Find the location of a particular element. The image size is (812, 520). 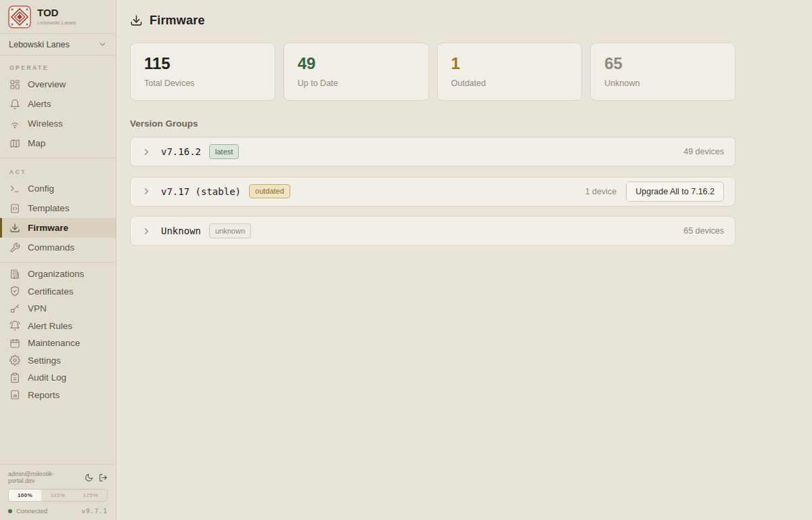

sidebar-item-reports: Reports is located at coordinates (58, 395).